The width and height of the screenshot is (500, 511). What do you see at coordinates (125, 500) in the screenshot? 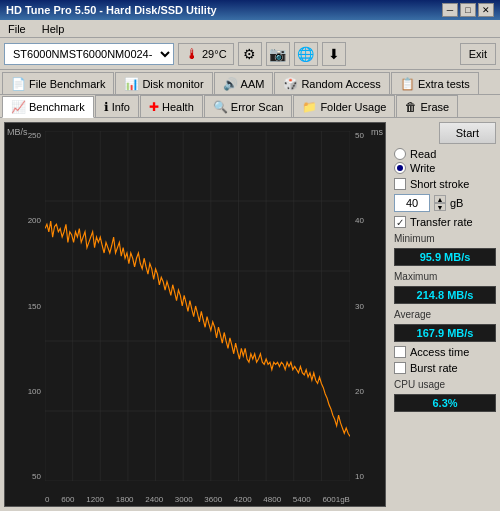
I see `x-1800: 1800` at bounding box center [125, 500].